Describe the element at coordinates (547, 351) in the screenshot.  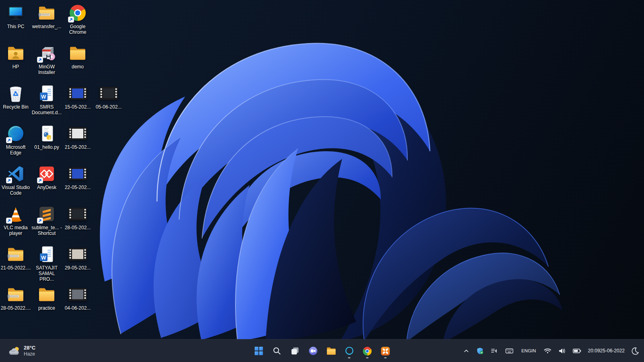
I see `wifi-icon` at that location.